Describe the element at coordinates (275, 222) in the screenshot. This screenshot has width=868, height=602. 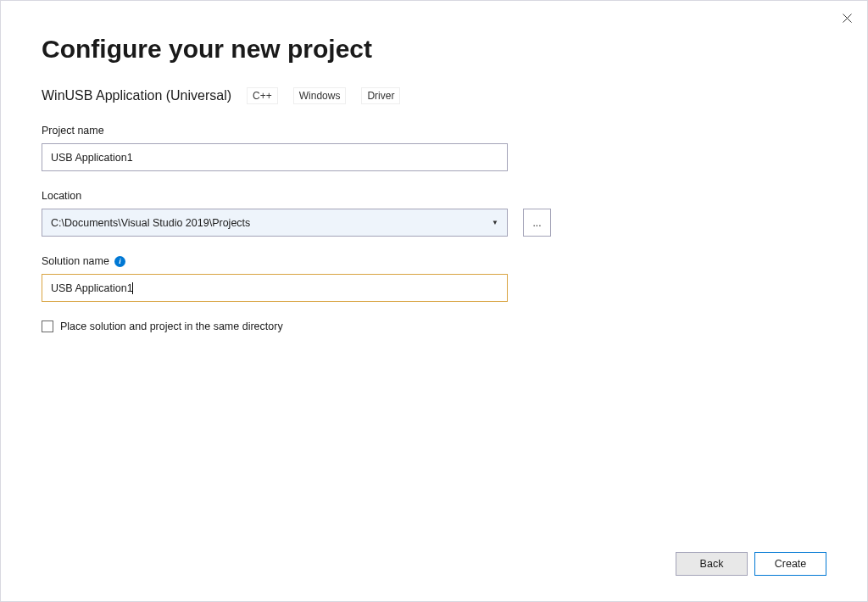
I see `location-dropdown: C:\Documents\Visual Studio 2019\Projects…` at that location.